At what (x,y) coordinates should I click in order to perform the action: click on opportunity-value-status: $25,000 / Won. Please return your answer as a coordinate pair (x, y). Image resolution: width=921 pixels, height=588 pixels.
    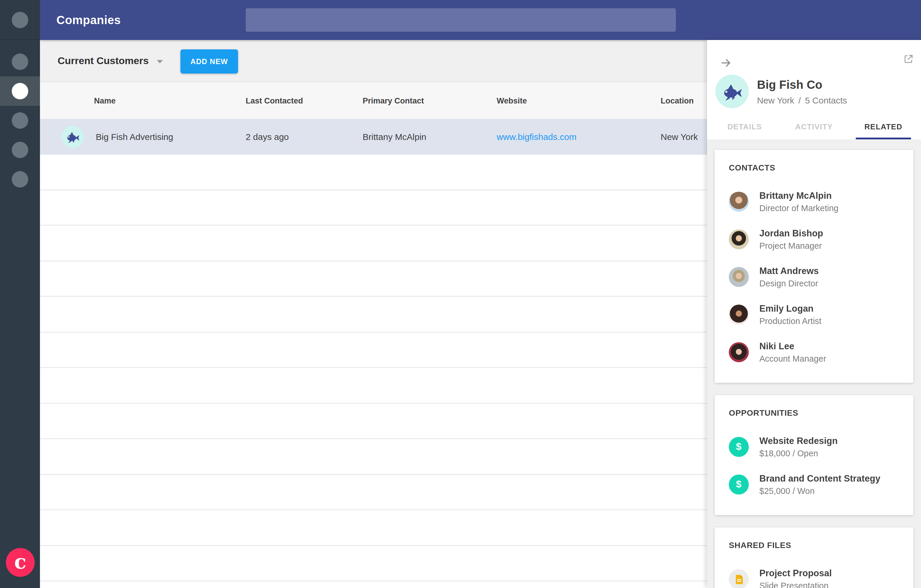
    Looking at the image, I should click on (820, 491).